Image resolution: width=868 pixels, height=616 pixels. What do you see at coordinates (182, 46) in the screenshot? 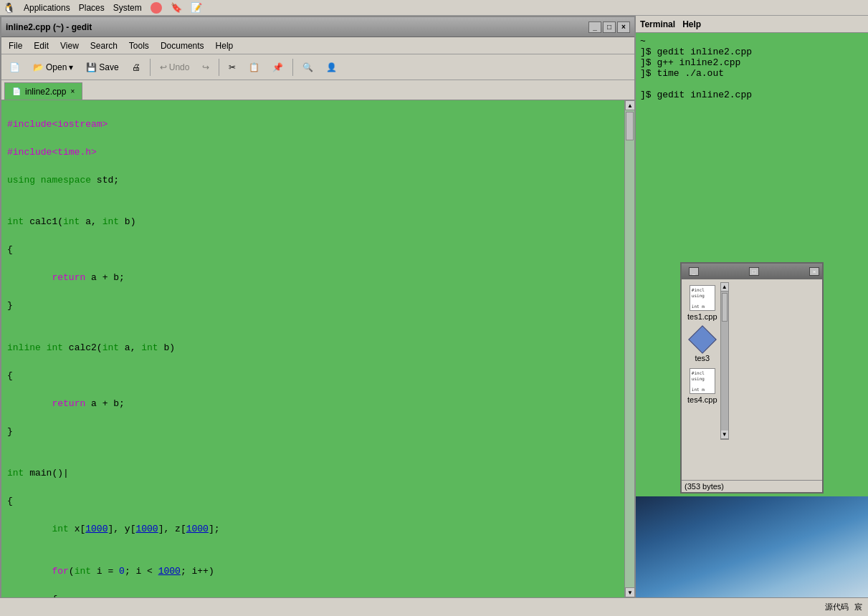
I see `menu-documents: Documents` at bounding box center [182, 46].